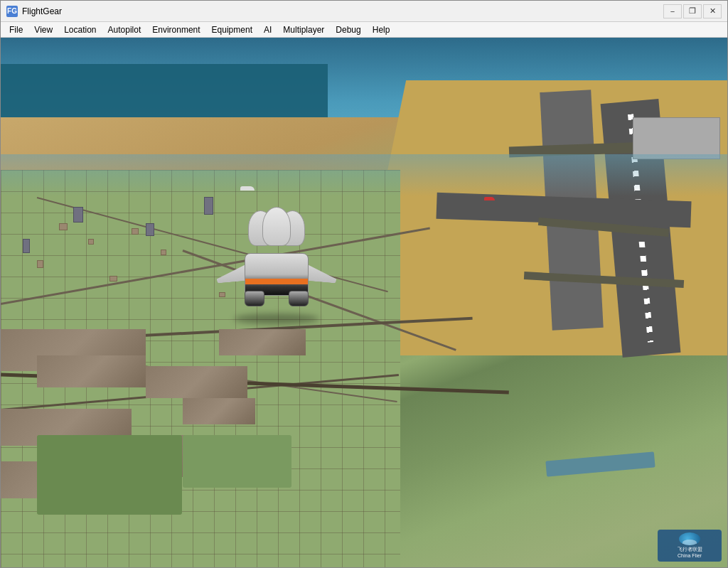 This screenshot has height=568, width=728. What do you see at coordinates (12, 11) in the screenshot?
I see `app-icon: FG` at bounding box center [12, 11].